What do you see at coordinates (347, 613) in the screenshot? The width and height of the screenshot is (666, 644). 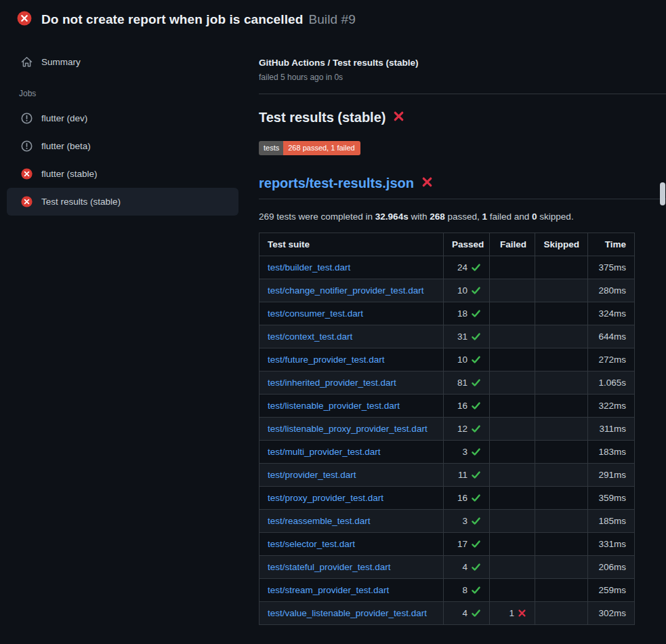 I see `test-suite-link: test/value_listenable_provider_test.dart` at bounding box center [347, 613].